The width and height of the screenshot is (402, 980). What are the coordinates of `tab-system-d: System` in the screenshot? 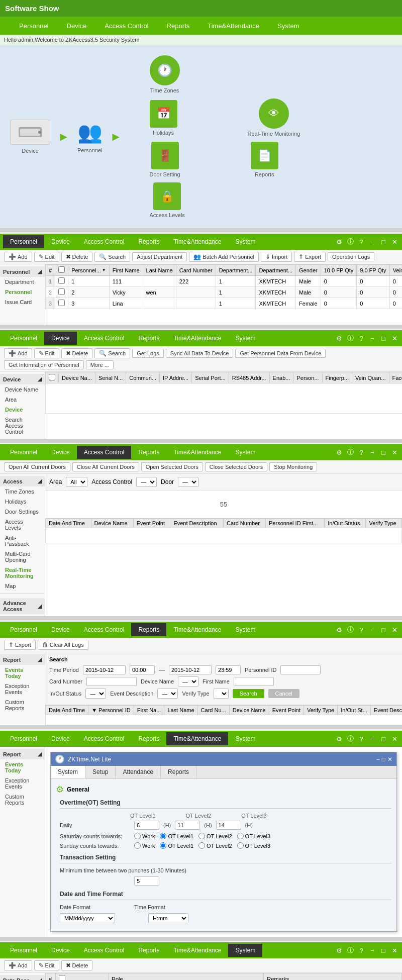 It's located at (245, 338).